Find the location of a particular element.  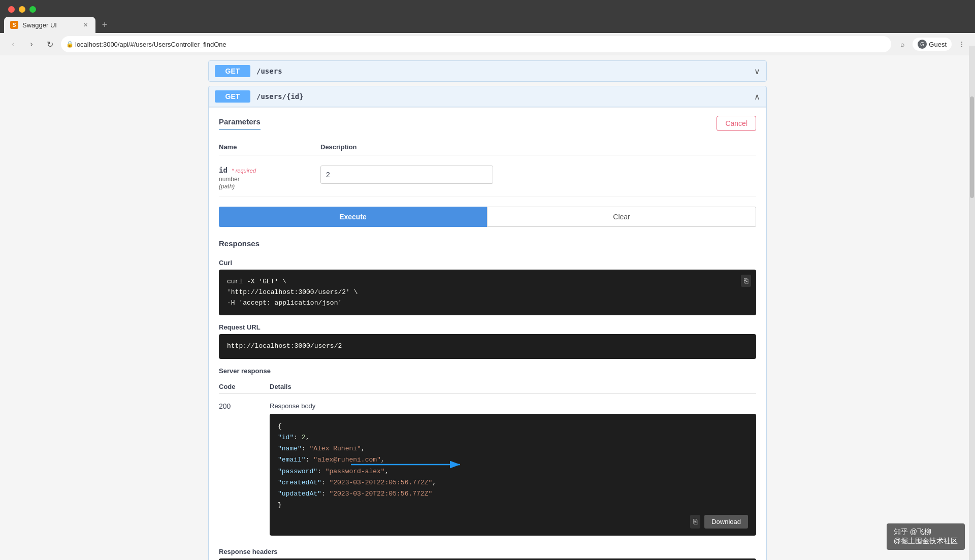

curl-copy-button: ⎘ is located at coordinates (746, 281).